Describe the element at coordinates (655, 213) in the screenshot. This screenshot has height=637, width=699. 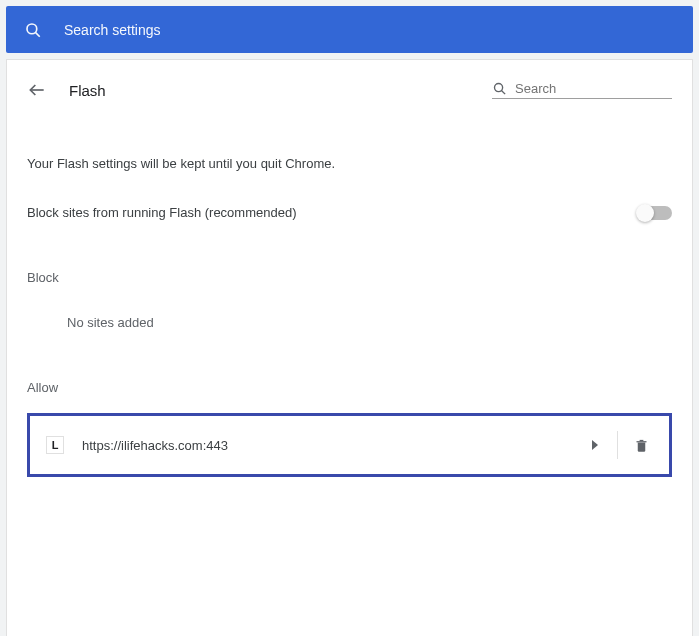
I see `block-flash-toggle` at that location.